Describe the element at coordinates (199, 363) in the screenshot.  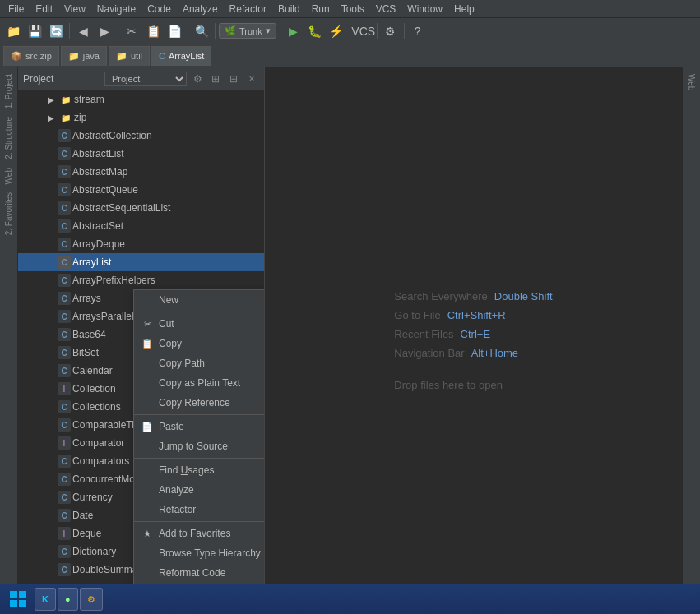
I see `menu-copypath: Copy Path Ctrl+Shift+C` at that location.